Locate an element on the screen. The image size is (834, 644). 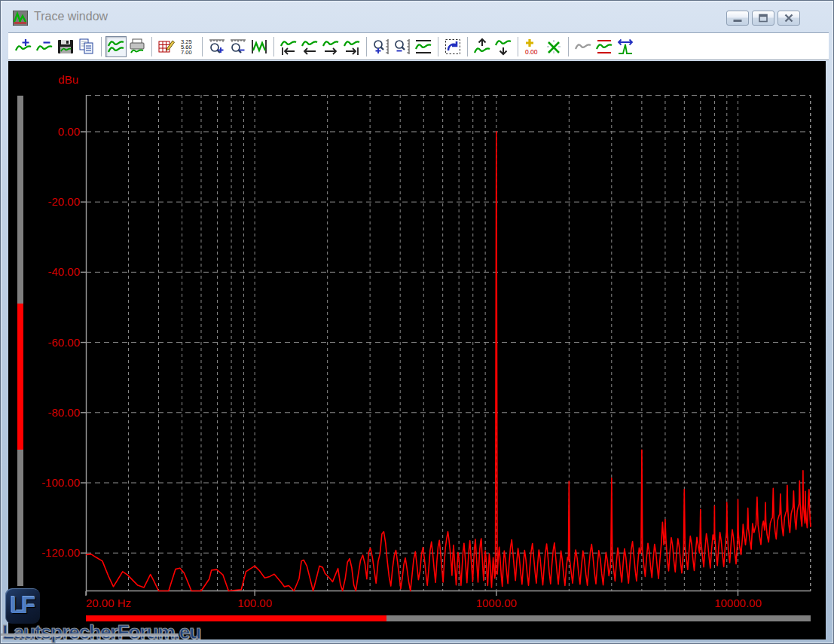
svg-text: 7.00 is located at coordinates (187, 53).